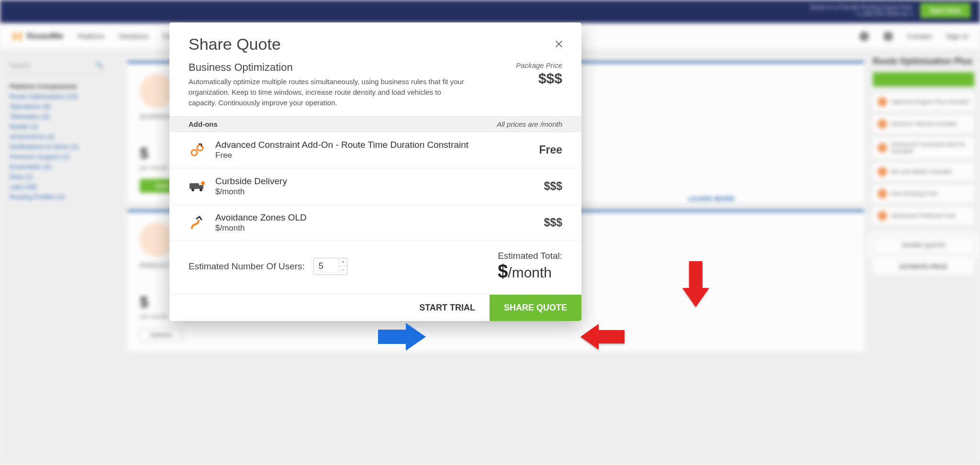  What do you see at coordinates (343, 271) in the screenshot?
I see `users-decrement: −` at bounding box center [343, 271].